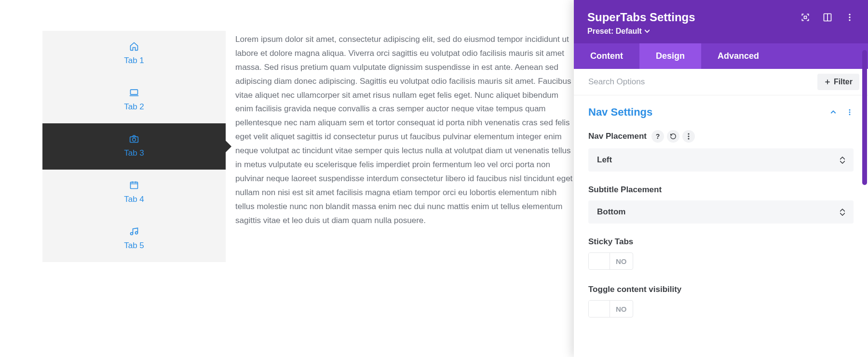  I want to click on tab-item-2: Tab 2, so click(134, 100).